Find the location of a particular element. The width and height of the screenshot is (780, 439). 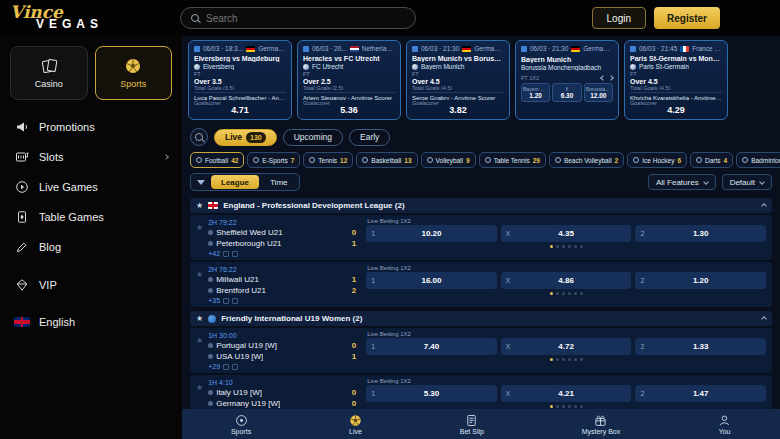

prev-market-icon is located at coordinates (603, 78).